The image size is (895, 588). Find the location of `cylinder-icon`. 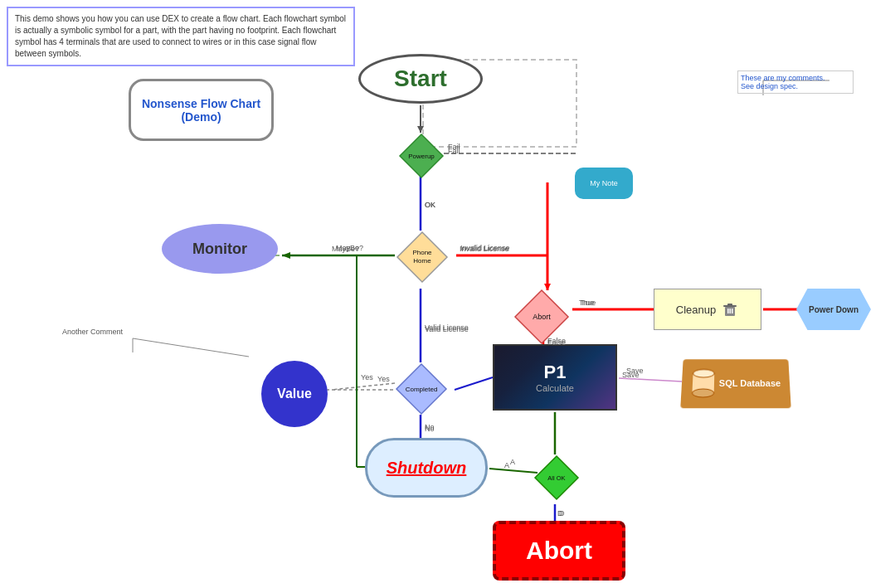

cylinder-icon is located at coordinates (703, 383).